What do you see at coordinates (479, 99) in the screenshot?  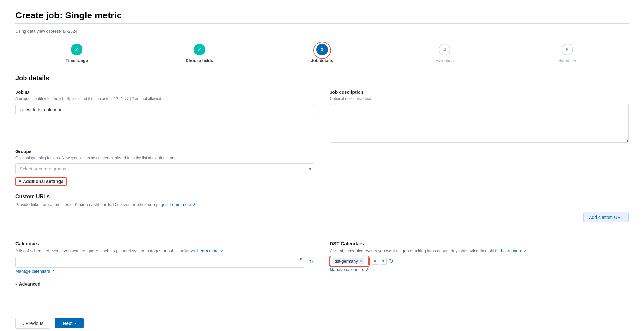 I see `job-description-desc: Optional descriptive text.` at bounding box center [479, 99].